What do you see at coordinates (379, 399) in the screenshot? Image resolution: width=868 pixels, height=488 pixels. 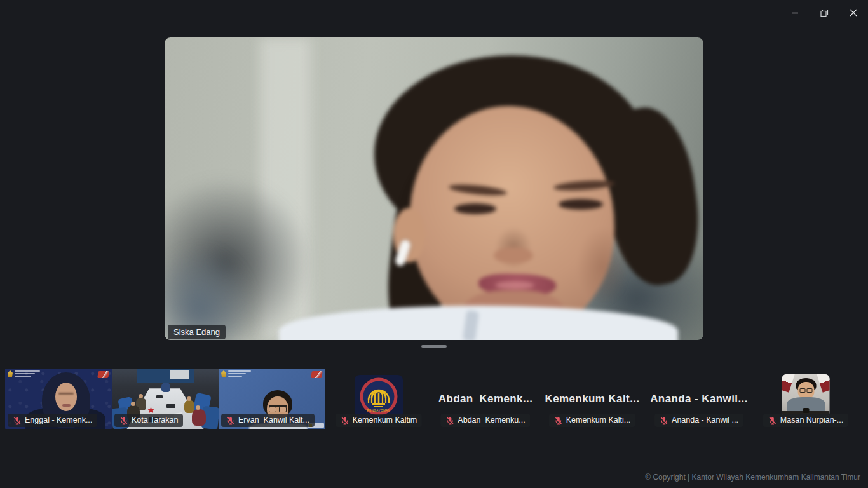 I see `participant-tile-kemenkum-kaltim: PENGAYOMAN Kemenkum Kaltim` at bounding box center [379, 399].